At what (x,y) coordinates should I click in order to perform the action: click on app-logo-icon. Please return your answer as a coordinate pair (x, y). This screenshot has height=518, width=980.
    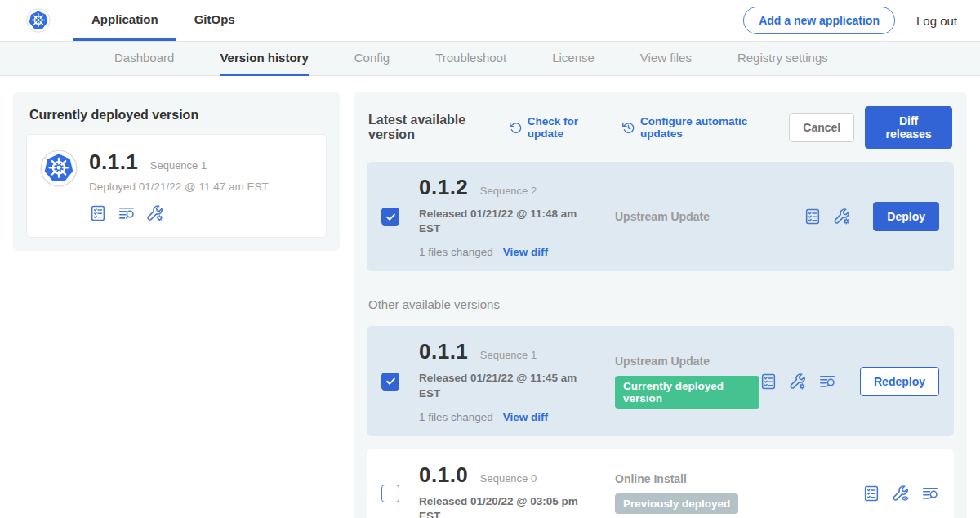
    Looking at the image, I should click on (59, 168).